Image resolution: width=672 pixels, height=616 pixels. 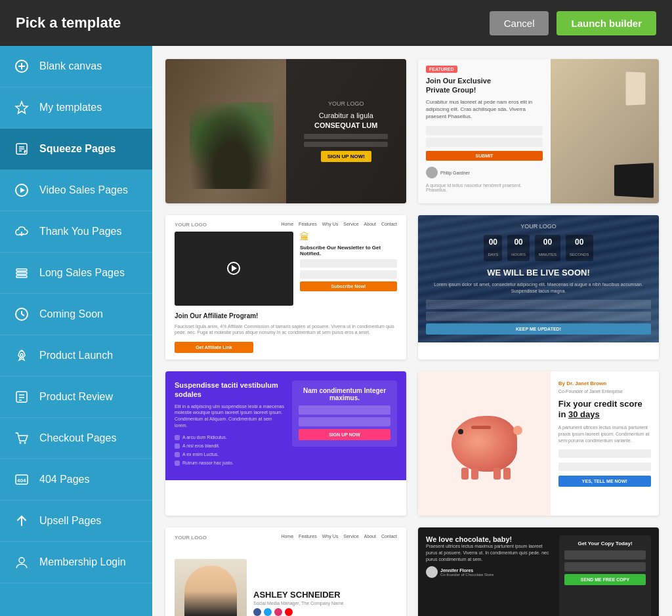 What do you see at coordinates (538, 576) in the screenshot?
I see `template-body: We love chocolate, baby! Praesent ultric…` at bounding box center [538, 576].